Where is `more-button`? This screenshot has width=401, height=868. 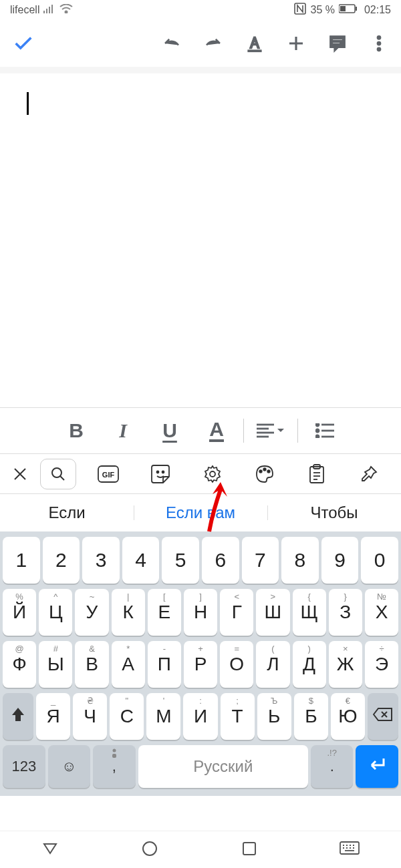
more-button is located at coordinates (379, 43).